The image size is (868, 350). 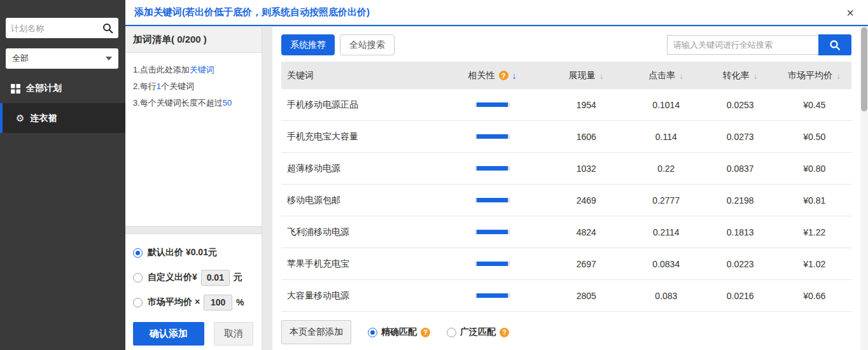 What do you see at coordinates (172, 277) in the screenshot?
I see `custom-bid-label: 自定义出价¥` at bounding box center [172, 277].